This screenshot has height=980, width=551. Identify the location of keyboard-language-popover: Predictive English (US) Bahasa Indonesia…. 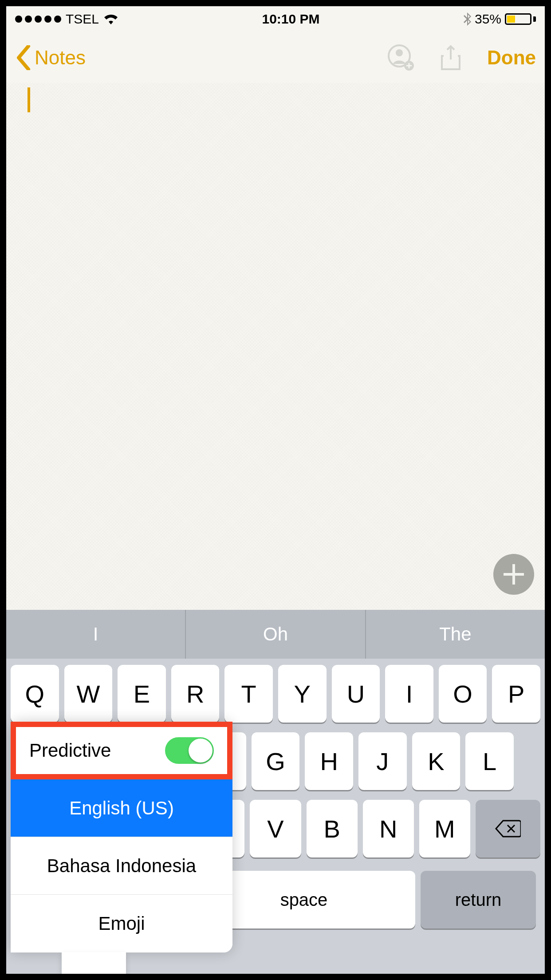
(122, 837).